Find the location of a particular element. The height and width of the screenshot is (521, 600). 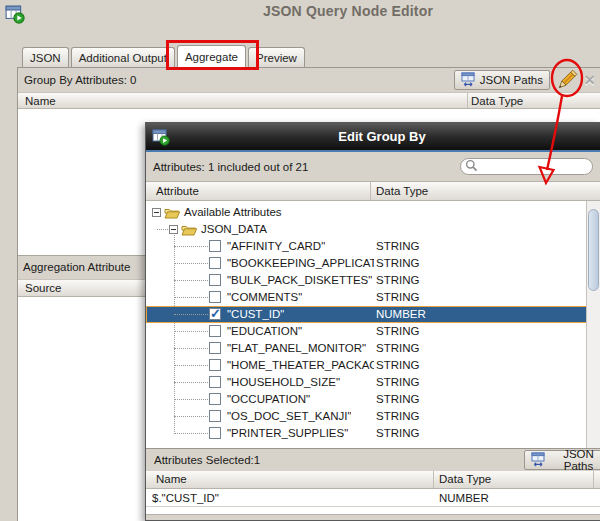

dialog-json-paths-button: JSON Paths is located at coordinates (562, 460).